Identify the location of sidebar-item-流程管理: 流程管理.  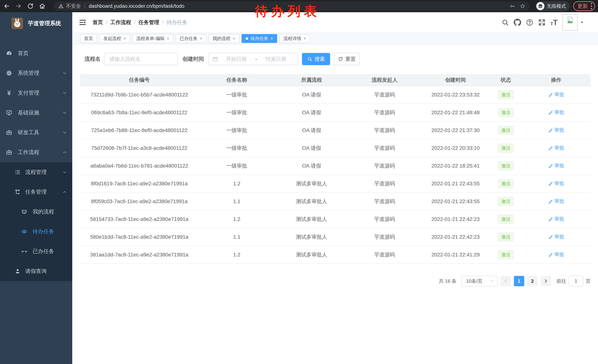
(36, 172).